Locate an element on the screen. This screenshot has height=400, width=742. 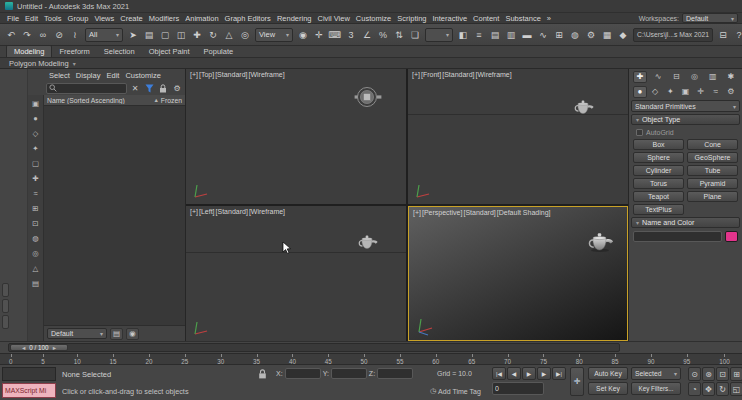
column-name-header: Name (Sorted Ascending) is located at coordinates (99, 100).